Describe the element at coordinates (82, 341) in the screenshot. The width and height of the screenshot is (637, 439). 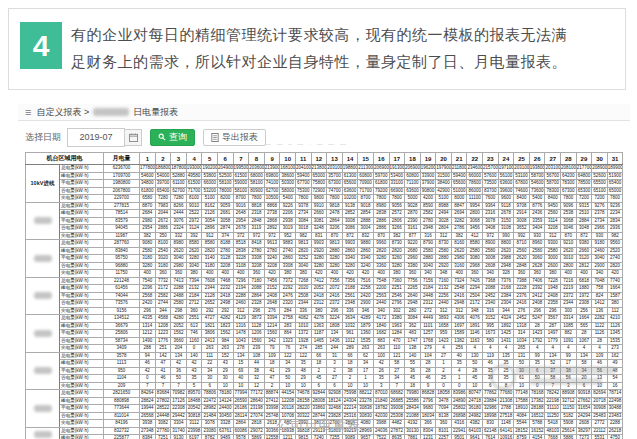
I see `metric-label-cell: 谷电量(kW·h)` at that location.